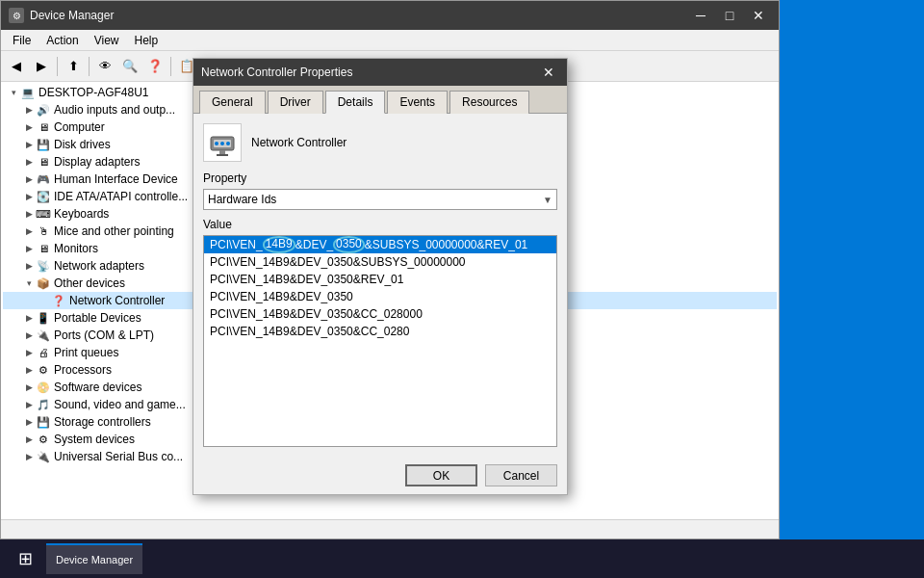 Image resolution: width=924 pixels, height=578 pixels. I want to click on dialog-tab-details: Details, so click(356, 102).